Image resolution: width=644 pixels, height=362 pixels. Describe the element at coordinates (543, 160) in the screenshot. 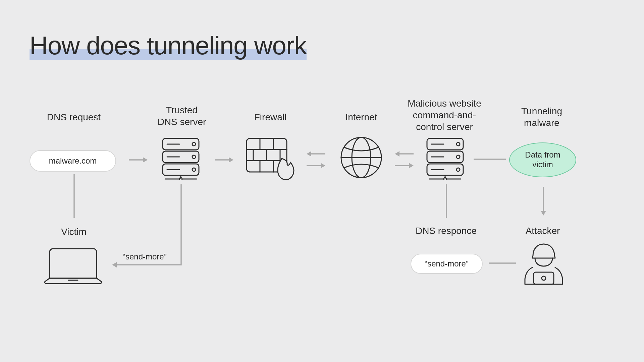

I see `oval-data-from-victim: Data from victim` at that location.